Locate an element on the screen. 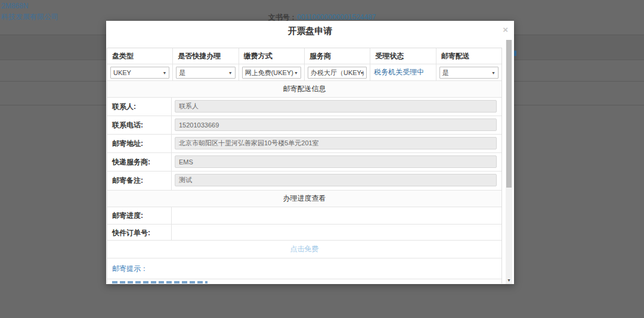 This screenshot has width=644, height=318. document-number-label: 文书号： is located at coordinates (283, 17).